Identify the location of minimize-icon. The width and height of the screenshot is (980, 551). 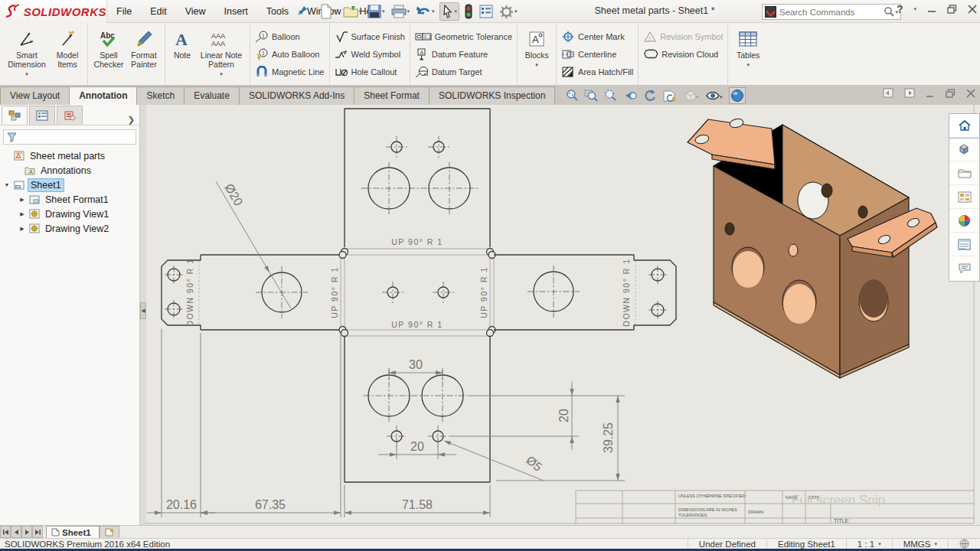
(932, 9).